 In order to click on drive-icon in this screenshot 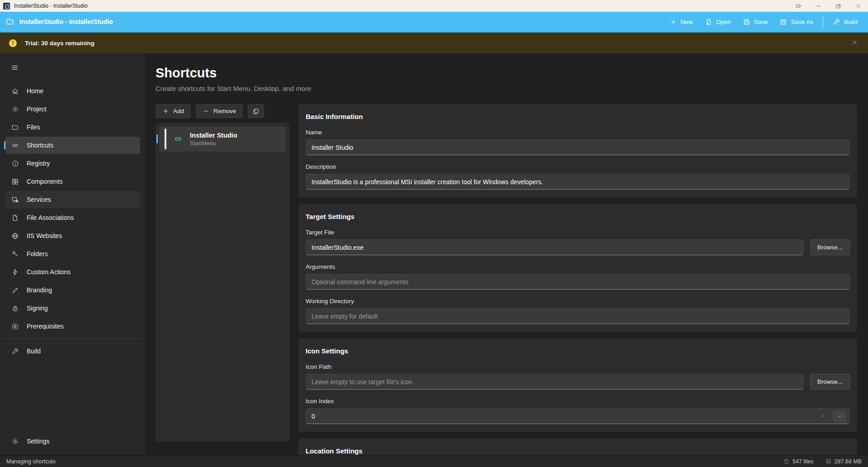, I will do `click(828, 462)`.